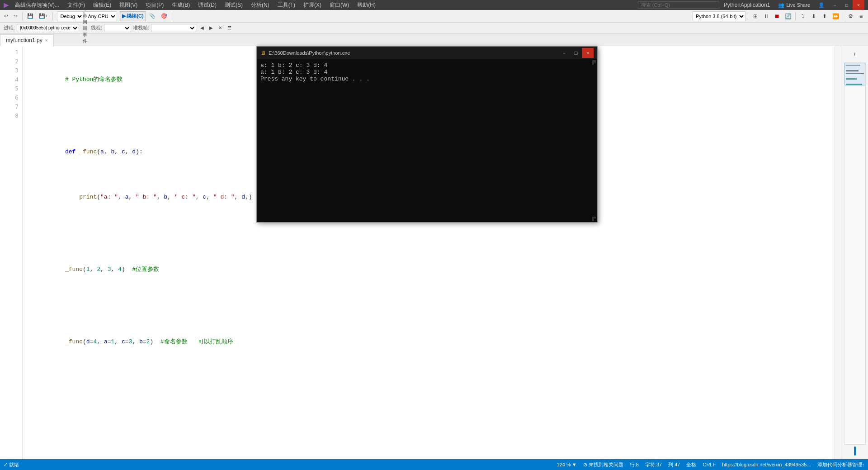 The height and width of the screenshot is (470, 868). I want to click on live-share-icon: 👥, so click(781, 5).